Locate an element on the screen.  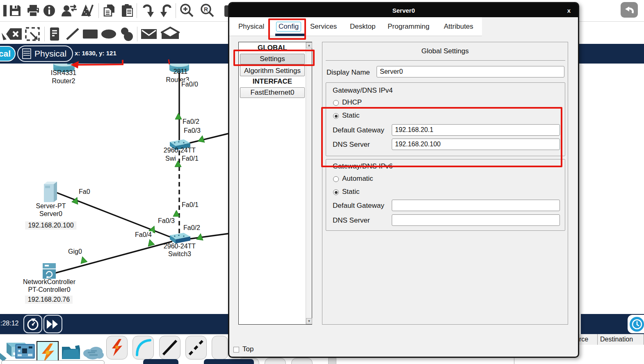
environment-button-partial is located at coordinates (642, 10).